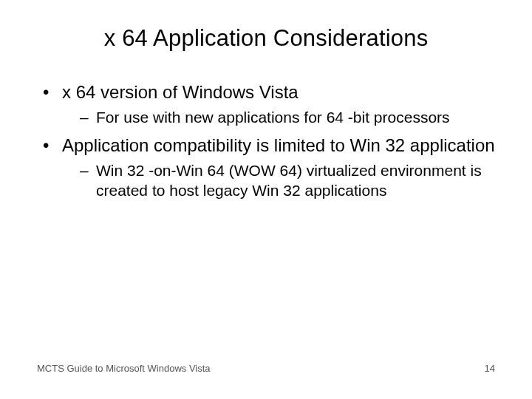 The height and width of the screenshot is (399, 532). What do you see at coordinates (287, 180) in the screenshot?
I see `sub-bullet-item: Win 32 -on-Win 64 (WOW 64) virtualized e…` at bounding box center [287, 180].